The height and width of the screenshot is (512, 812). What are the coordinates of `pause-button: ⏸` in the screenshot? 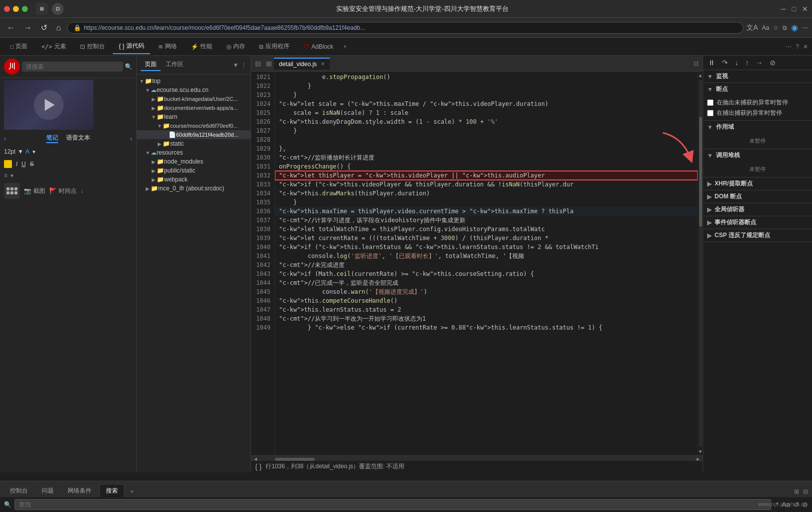 It's located at (712, 63).